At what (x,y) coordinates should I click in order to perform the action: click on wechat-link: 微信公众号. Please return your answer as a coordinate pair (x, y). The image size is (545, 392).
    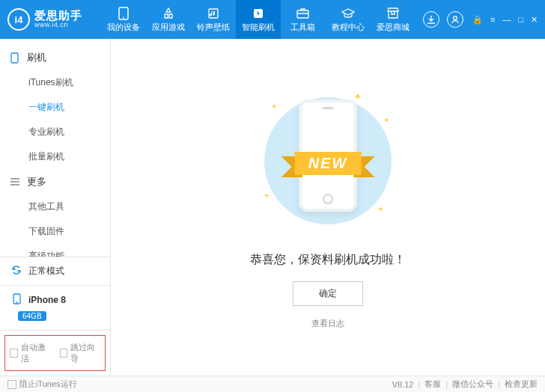
    Looking at the image, I should click on (473, 385).